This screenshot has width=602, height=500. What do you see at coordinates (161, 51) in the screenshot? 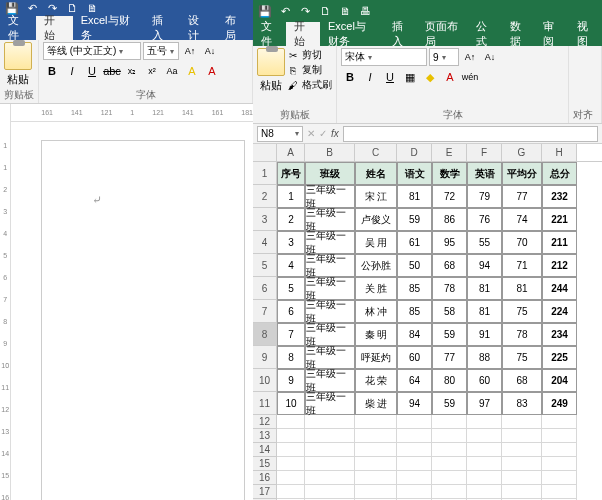
I see `word-font-size-combo: 五号 ▾` at bounding box center [161, 51].